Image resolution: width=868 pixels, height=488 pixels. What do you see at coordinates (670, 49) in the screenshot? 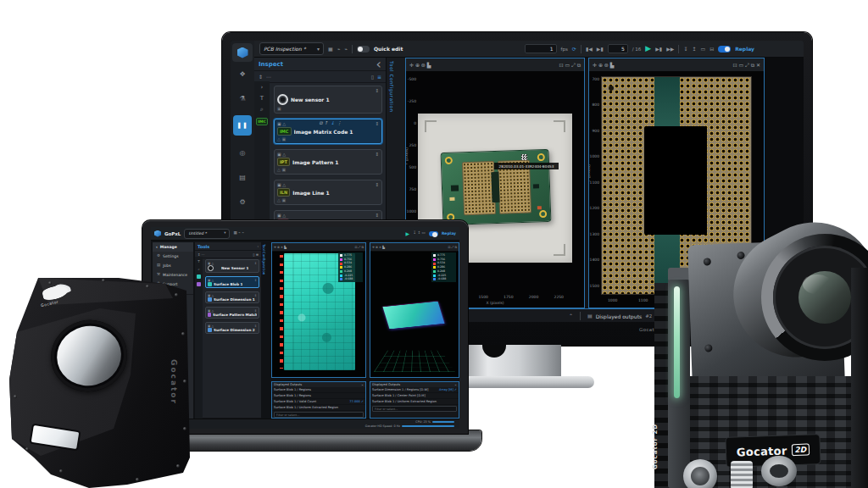
I see `fast-forward-icon: ▶▶` at bounding box center [670, 49].